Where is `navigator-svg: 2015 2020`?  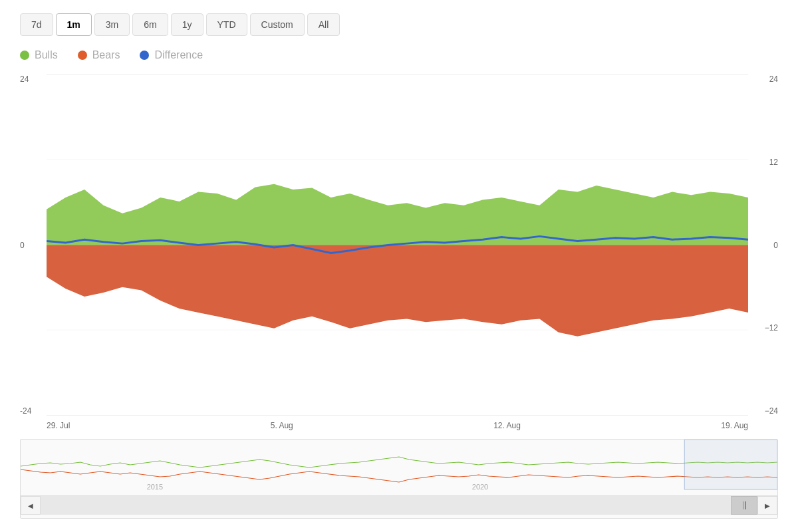
navigator-svg: 2015 2020 is located at coordinates (399, 466).